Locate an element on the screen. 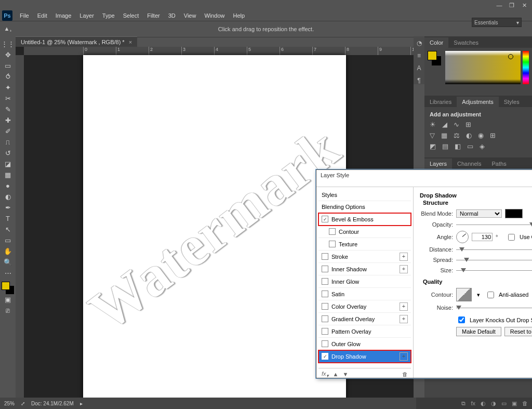 Image resolution: width=532 pixels, height=409 pixels. tab-layers: Layers is located at coordinates (438, 164).